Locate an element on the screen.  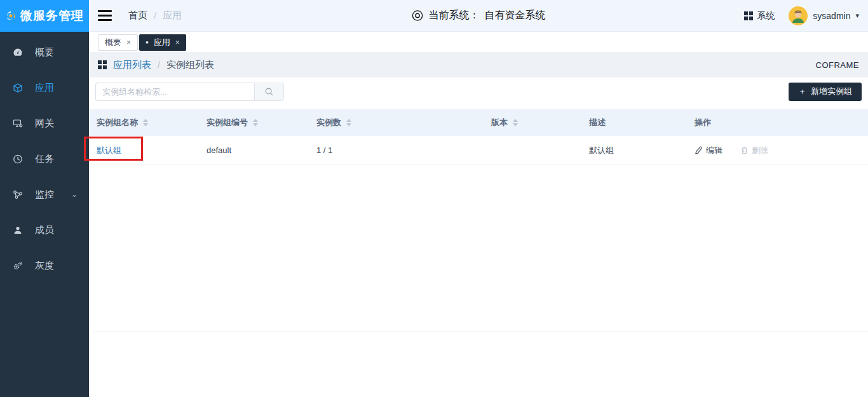
current-system-indicator: 当前系统：自有资金系统 is located at coordinates (479, 15).